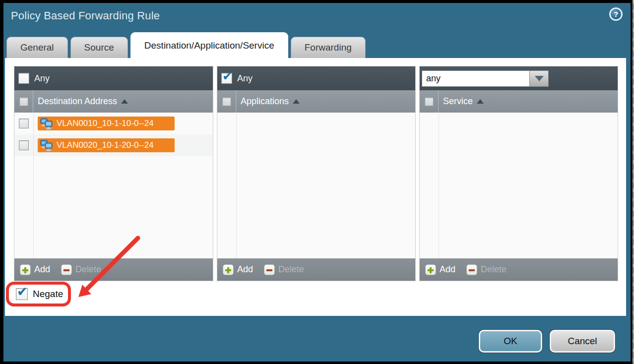  Describe the element at coordinates (245, 78) in the screenshot. I see `applications-any-label: Any` at that location.